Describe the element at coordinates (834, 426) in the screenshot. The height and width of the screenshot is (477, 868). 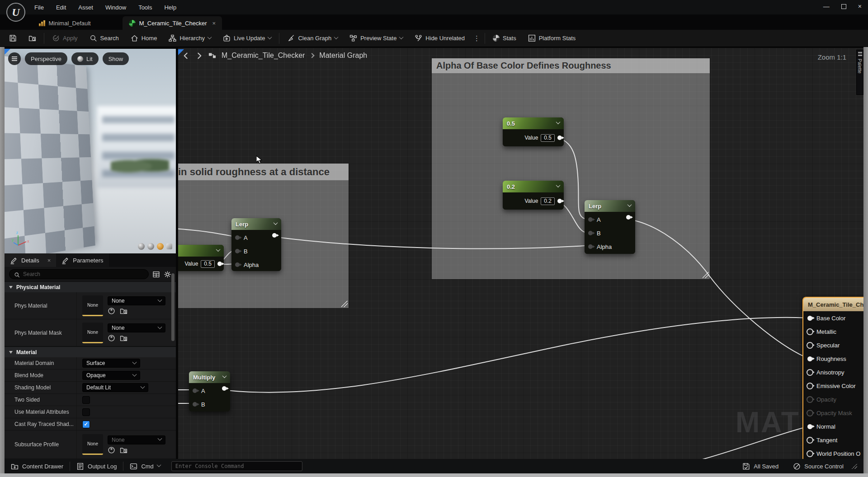
I see `material-pin-row: Normal` at that location.